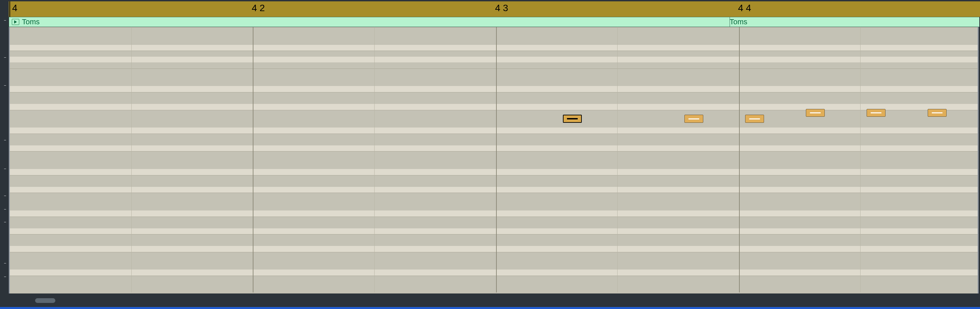 The image size is (980, 309). Describe the element at coordinates (15, 8) in the screenshot. I see `bar-label: 4` at that location.